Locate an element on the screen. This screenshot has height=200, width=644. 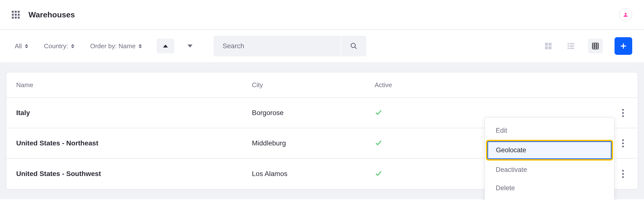
col-name: Name is located at coordinates (134, 85).